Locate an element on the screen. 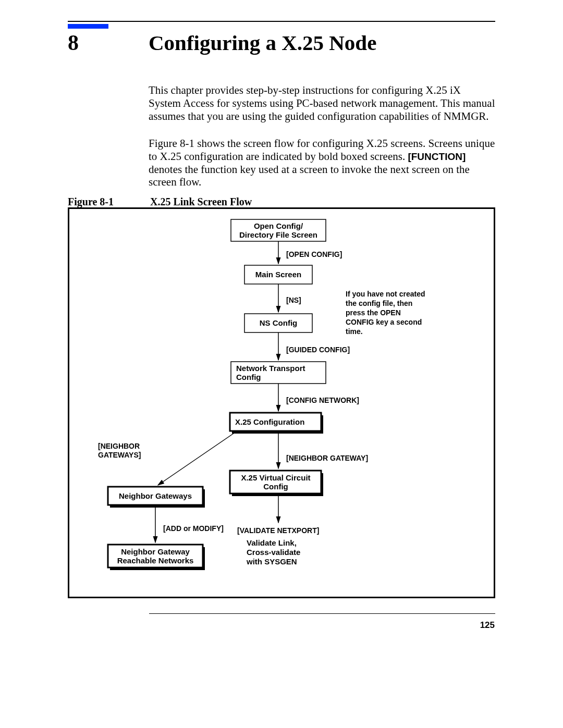 The image size is (563, 728). svg-text: If you have not created is located at coordinates (385, 294).